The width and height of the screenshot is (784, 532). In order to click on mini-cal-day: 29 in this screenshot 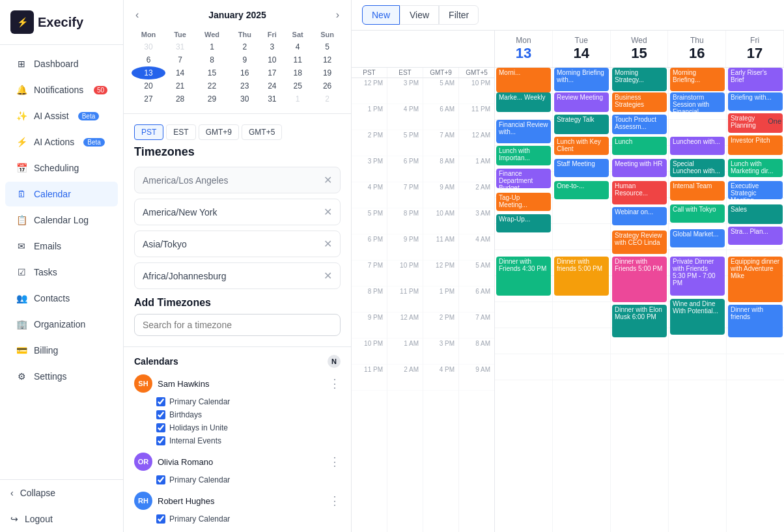, I will do `click(212, 99)`.